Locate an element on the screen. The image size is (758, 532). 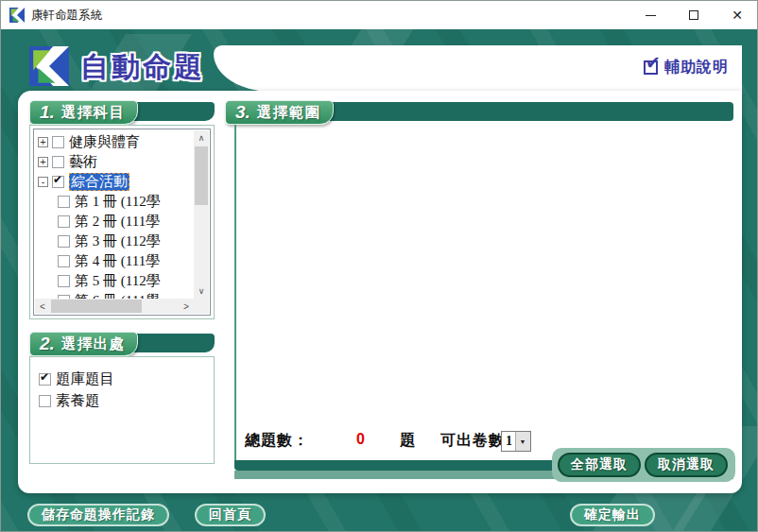
section1-title: 選擇科目 is located at coordinates (94, 113).